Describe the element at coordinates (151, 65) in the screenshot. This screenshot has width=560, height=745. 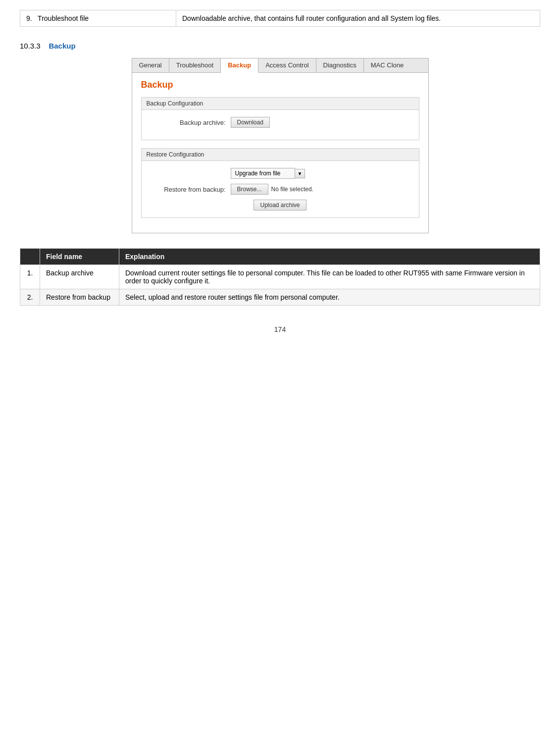
I see `tab-general: General` at that location.